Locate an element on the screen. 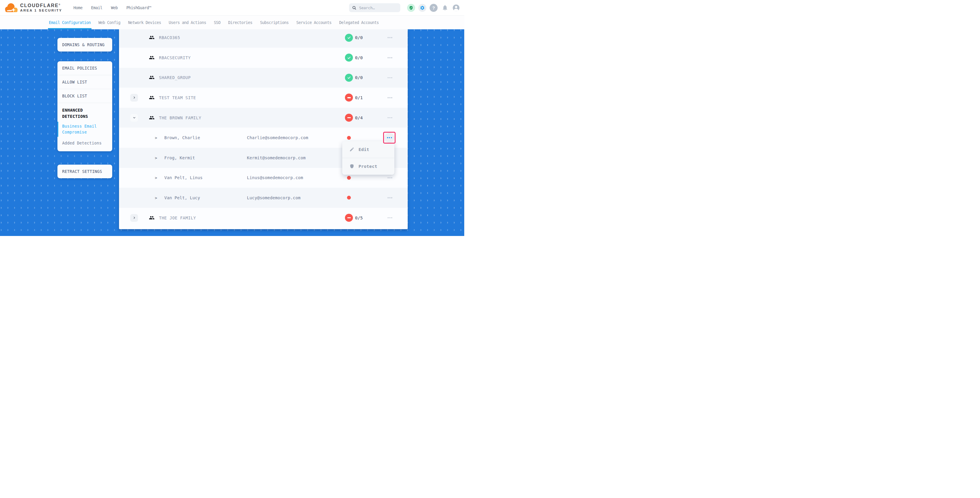  top-nav-item-home: Home is located at coordinates (78, 8).